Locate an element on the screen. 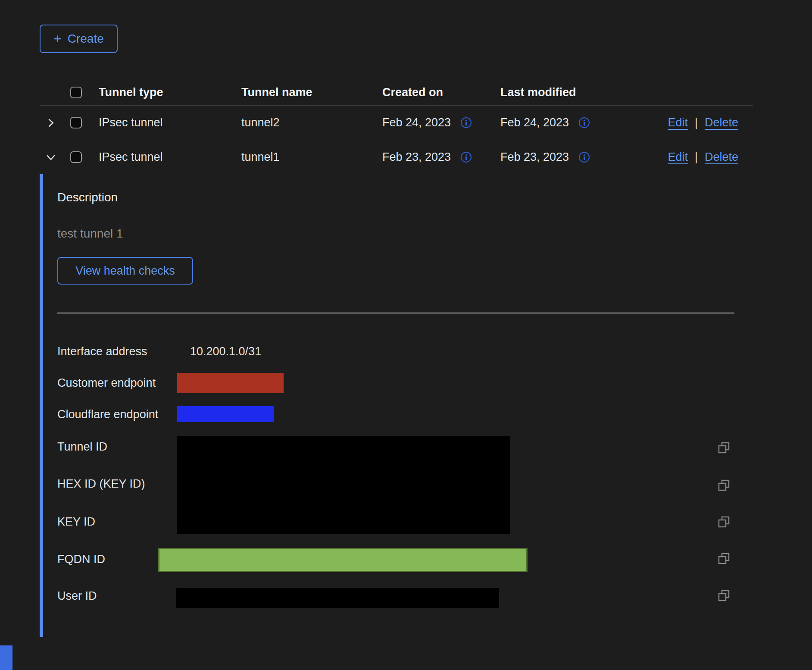 This screenshot has width=812, height=670. created-on-cell: Feb 23, 2023 is located at coordinates (416, 157).